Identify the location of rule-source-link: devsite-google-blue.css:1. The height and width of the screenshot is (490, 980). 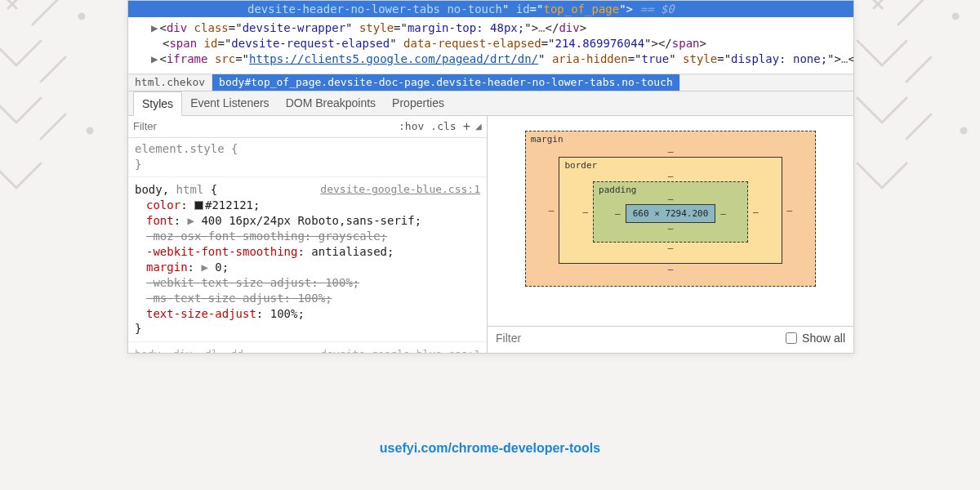
(400, 189).